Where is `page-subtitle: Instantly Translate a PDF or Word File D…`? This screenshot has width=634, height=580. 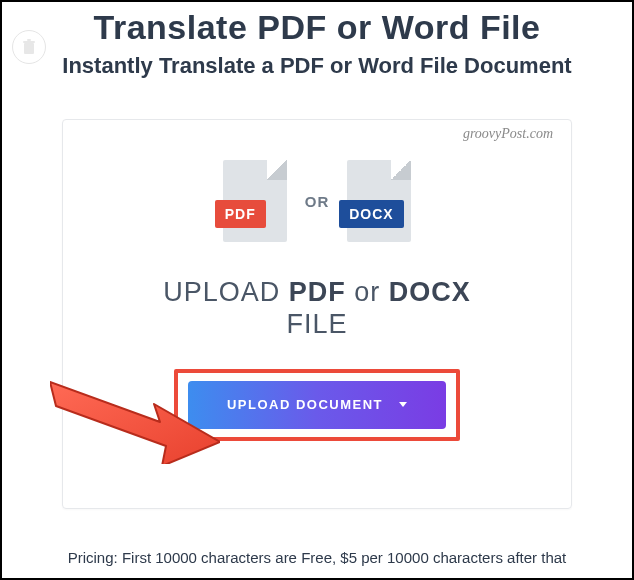 page-subtitle: Instantly Translate a PDF or Word File D… is located at coordinates (317, 66).